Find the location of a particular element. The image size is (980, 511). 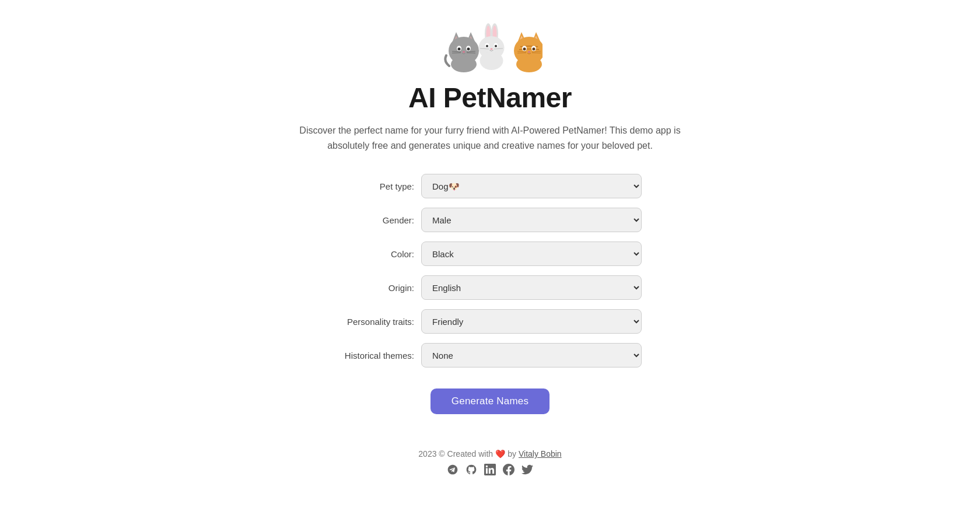

color-row: Color: Black White Brown Golden Gray Spo… is located at coordinates (490, 254).